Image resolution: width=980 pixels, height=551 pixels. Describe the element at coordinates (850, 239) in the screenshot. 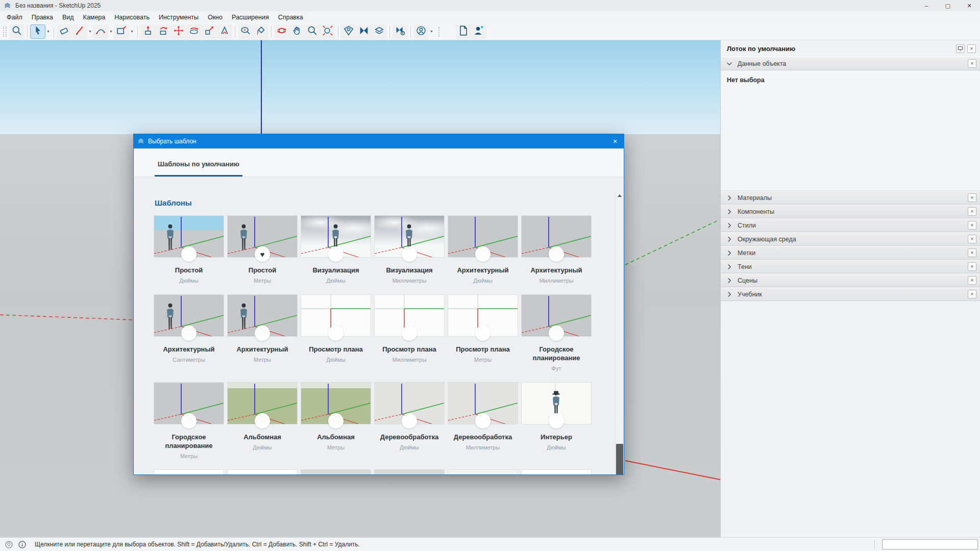

I see `tray-section-header: Окружающая среда×` at that location.